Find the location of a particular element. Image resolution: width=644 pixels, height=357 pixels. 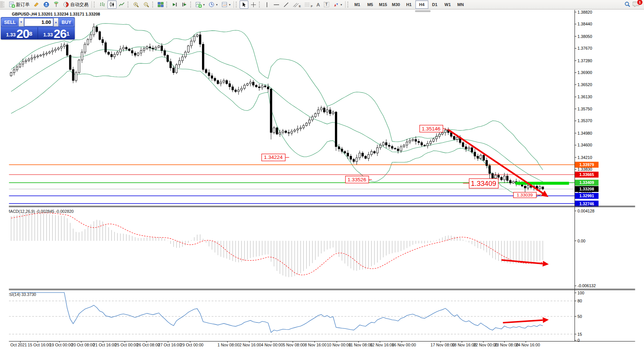

tile-windows-button is located at coordinates (161, 5).